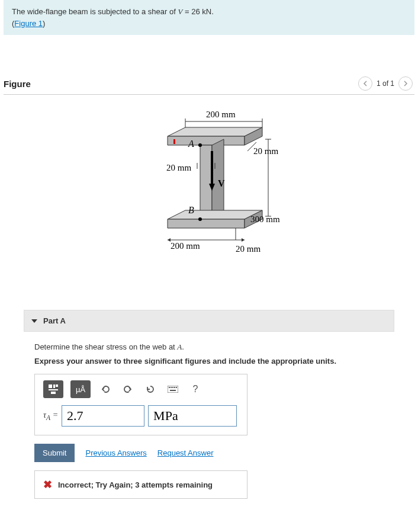  I want to click on redo-icon, so click(128, 389).